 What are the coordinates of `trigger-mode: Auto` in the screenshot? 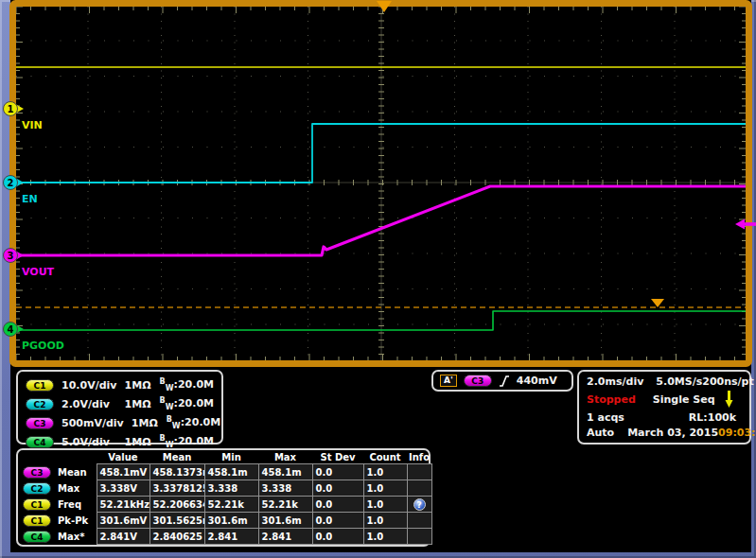 It's located at (600, 433).